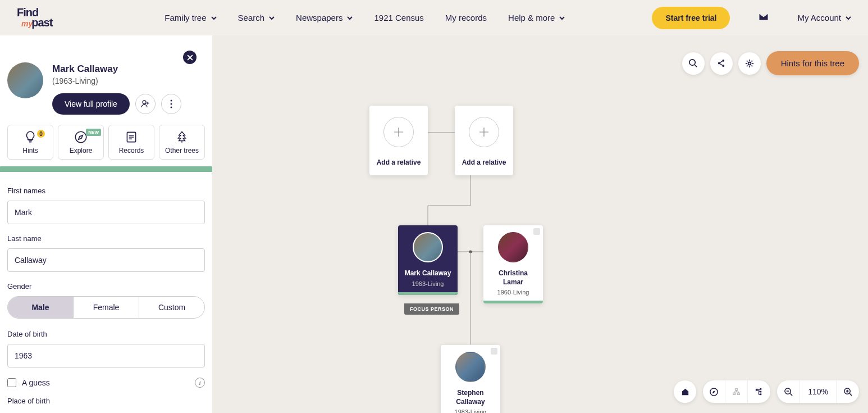 The width and height of the screenshot is (868, 413). What do you see at coordinates (35, 17) in the screenshot?
I see `logo: Find mypast` at bounding box center [35, 17].